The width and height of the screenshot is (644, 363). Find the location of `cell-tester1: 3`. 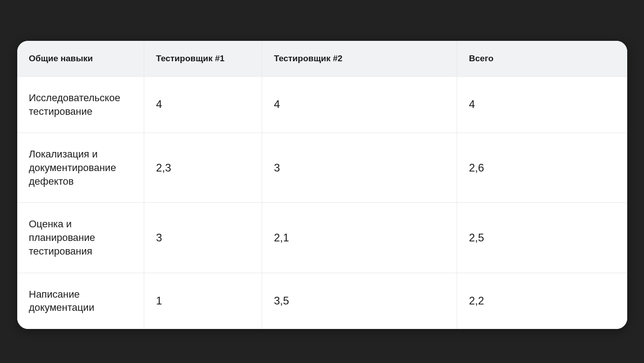

cell-tester1: 3 is located at coordinates (203, 238).